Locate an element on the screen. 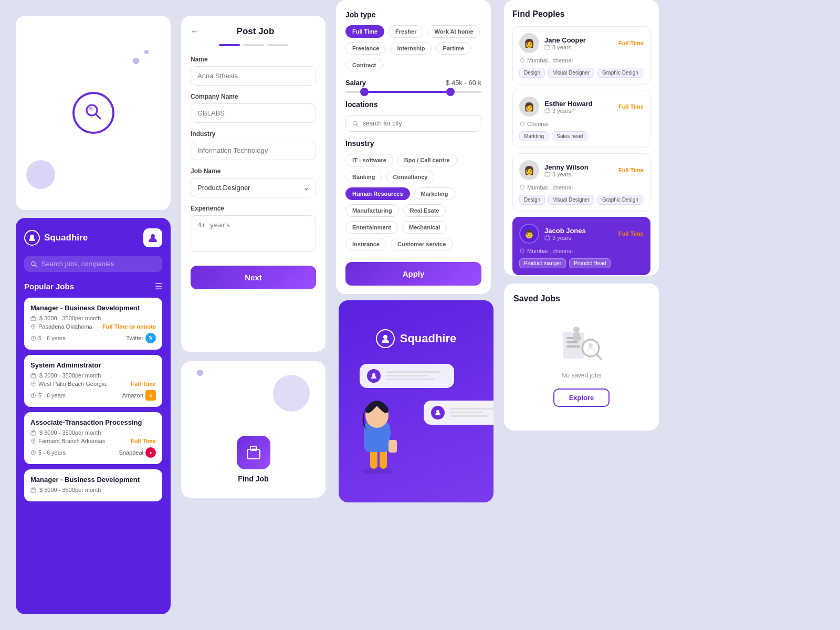 This screenshot has width=840, height=630. salary-label: Salary is located at coordinates (356, 83).